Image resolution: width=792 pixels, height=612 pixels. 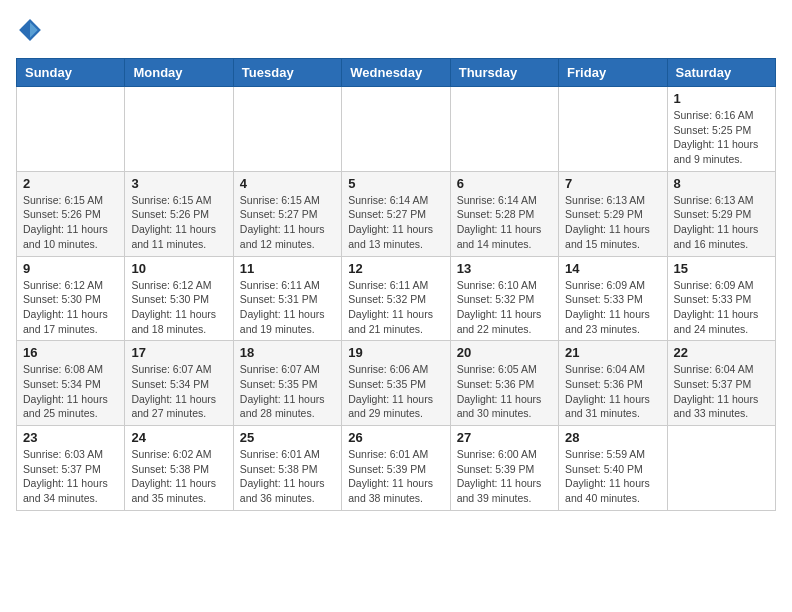 I want to click on calendar-cell: 28Sunrise: 5:59 AM Sunset: 5:40 PM Dayli…, so click(x=613, y=468).